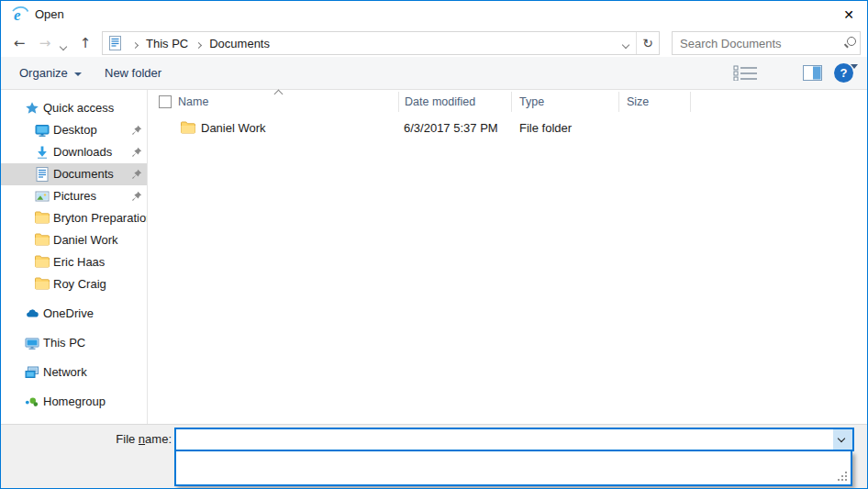 This screenshot has width=868, height=489. I want to click on help-button: ?, so click(844, 73).